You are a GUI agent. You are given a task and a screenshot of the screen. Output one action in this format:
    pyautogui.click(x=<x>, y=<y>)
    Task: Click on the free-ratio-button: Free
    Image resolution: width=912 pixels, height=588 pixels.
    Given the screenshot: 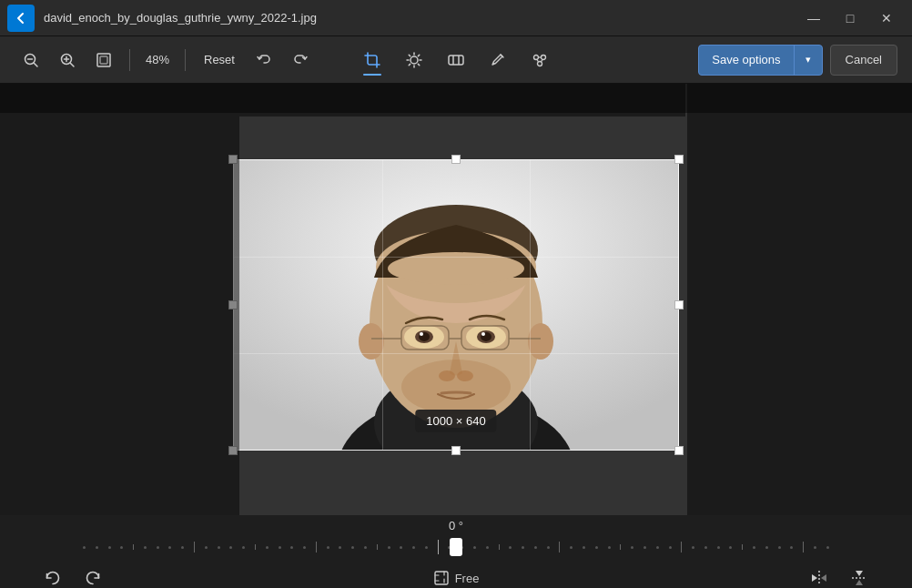 What is the action you would take?
    pyautogui.click(x=457, y=577)
    